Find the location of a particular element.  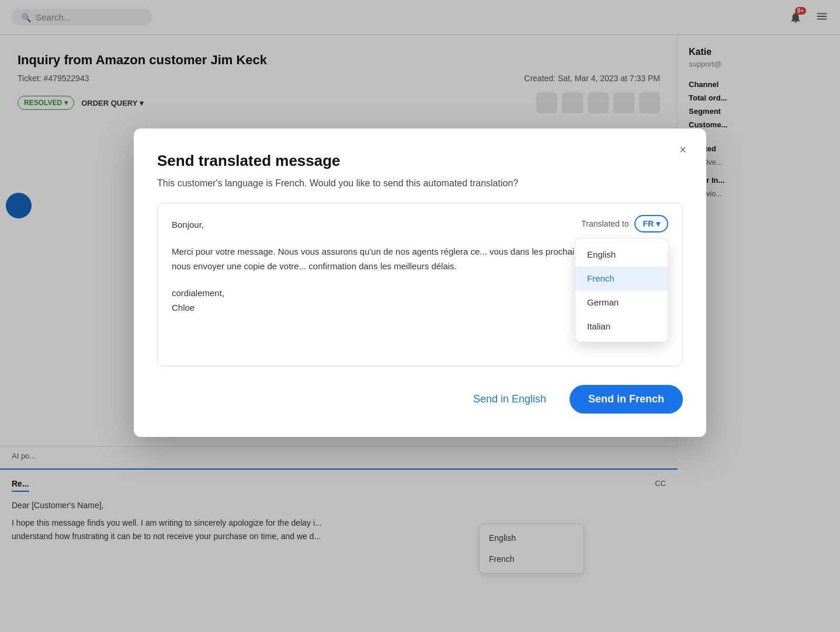

send-in-french-button: Send in French is located at coordinates (626, 400).